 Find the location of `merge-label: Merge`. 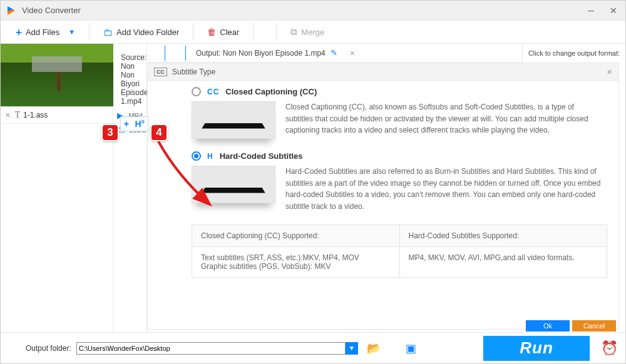

merge-label: Merge is located at coordinates (313, 33).